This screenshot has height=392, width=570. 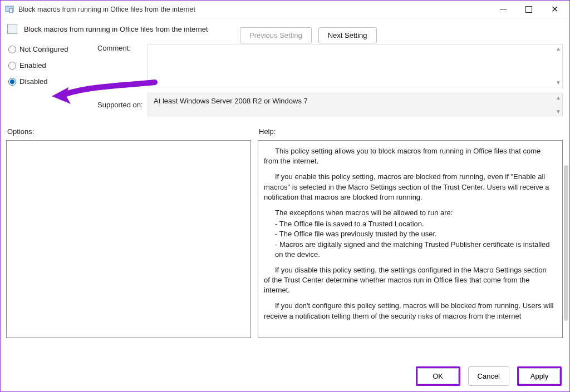 I want to click on cancel-button: Cancel, so click(x=489, y=376).